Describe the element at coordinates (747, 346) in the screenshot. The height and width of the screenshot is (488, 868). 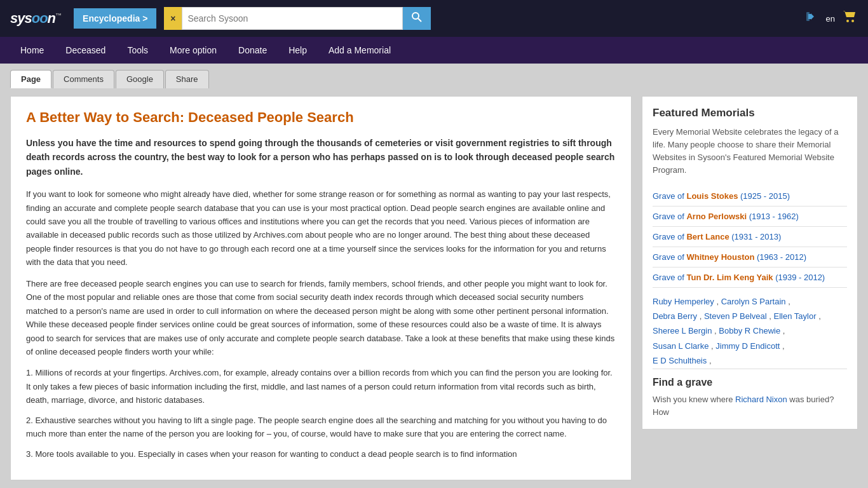
I see `person-jimmy-endicott: Jimmy D Endicott` at that location.